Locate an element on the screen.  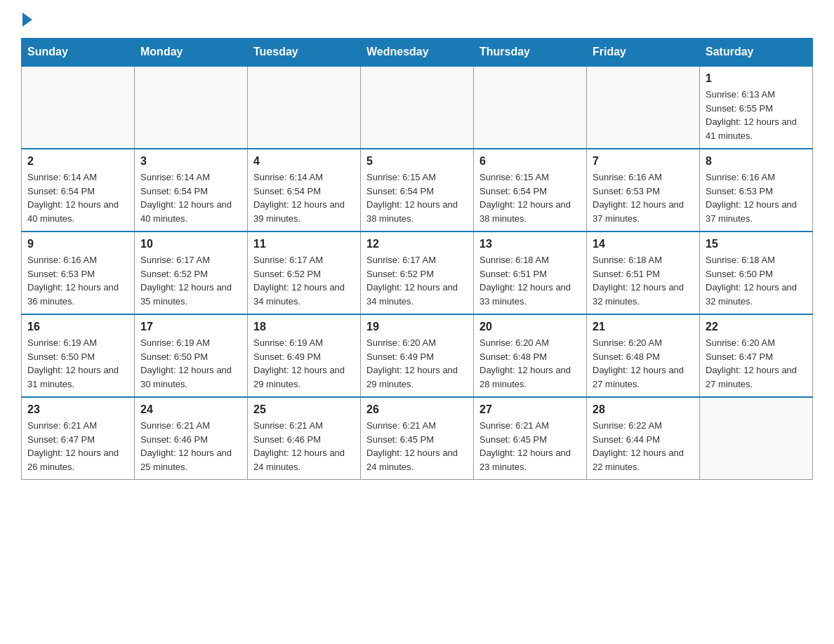
day-number: 5 is located at coordinates (417, 161).